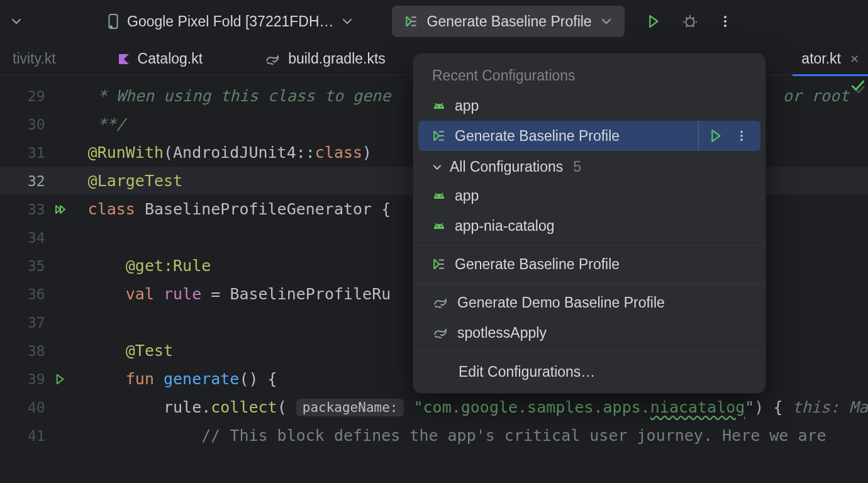 The width and height of the screenshot is (868, 483). I want to click on kotlin-icon, so click(124, 59).